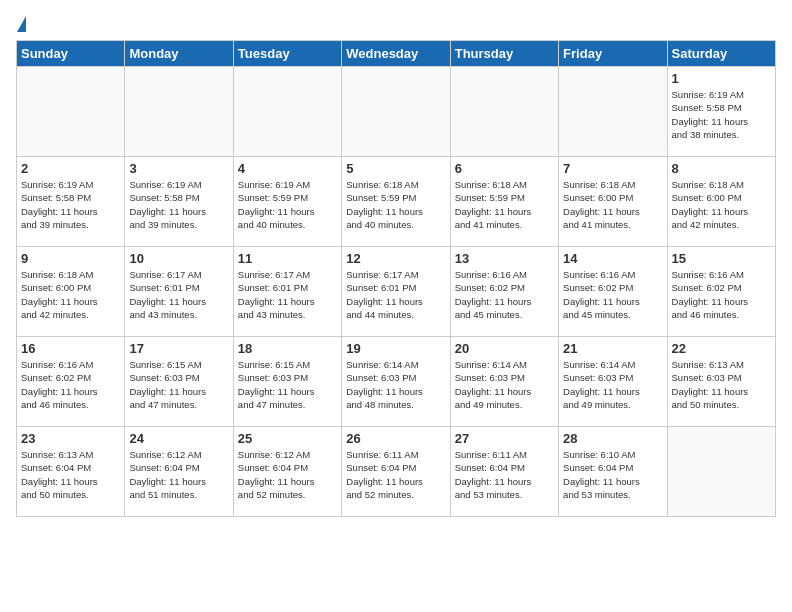 The height and width of the screenshot is (612, 792). I want to click on day-number: 17, so click(178, 348).